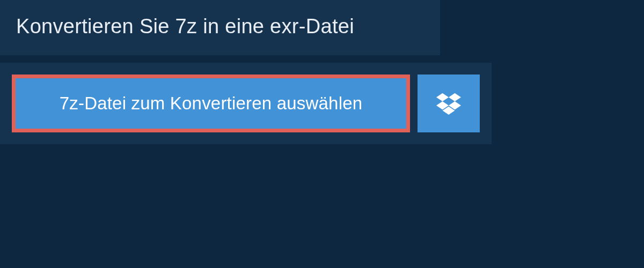 The height and width of the screenshot is (268, 644). Describe the element at coordinates (220, 27) in the screenshot. I see `page-title: Konvertieren Sie 7z in eine exr-Datei` at that location.